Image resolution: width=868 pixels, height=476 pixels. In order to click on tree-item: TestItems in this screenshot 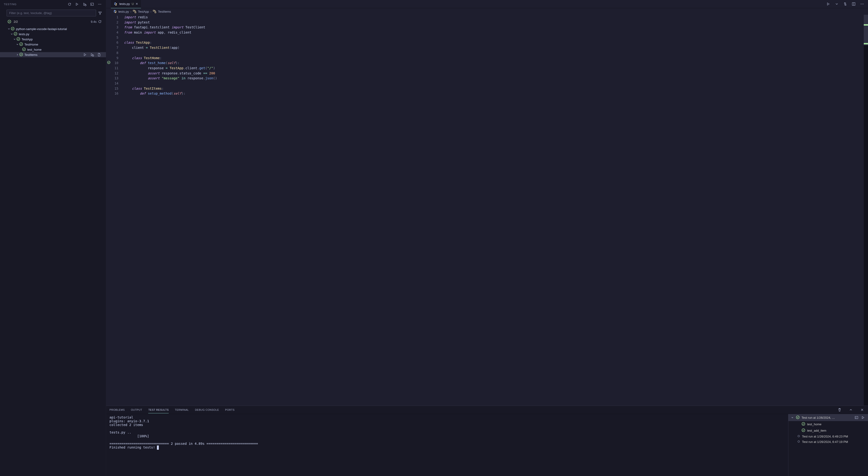, I will do `click(53, 55)`.